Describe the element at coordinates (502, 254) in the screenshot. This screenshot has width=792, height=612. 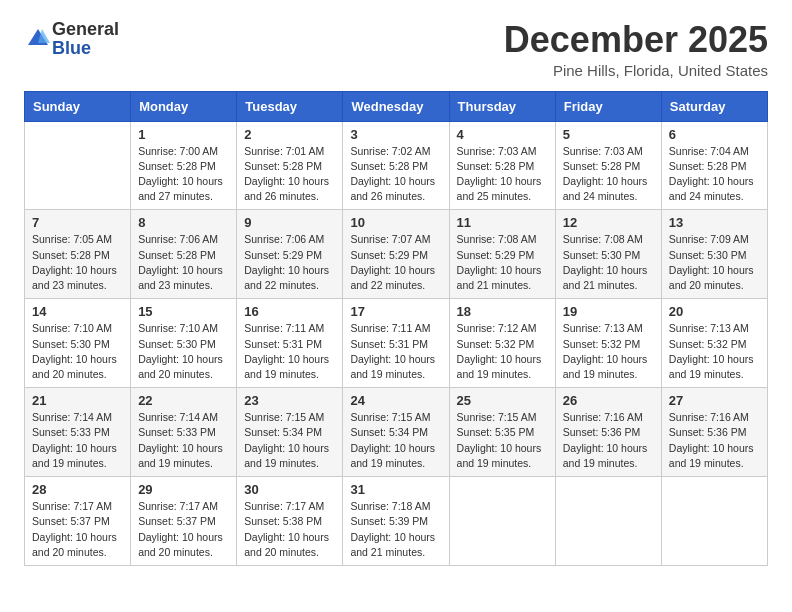
I see `calendar-cell: 11Sunrise: 7:08 AMSunset: 5:29 PMDayligh…` at that location.